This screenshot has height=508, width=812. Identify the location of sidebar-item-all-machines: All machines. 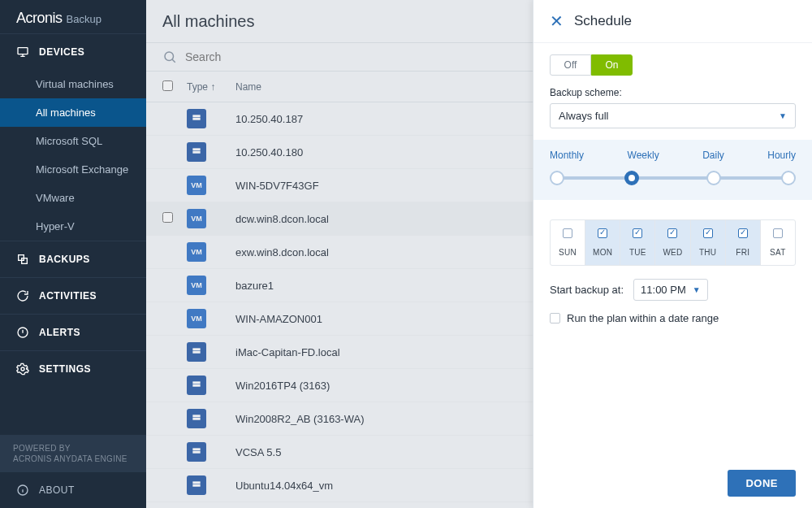
(73, 112).